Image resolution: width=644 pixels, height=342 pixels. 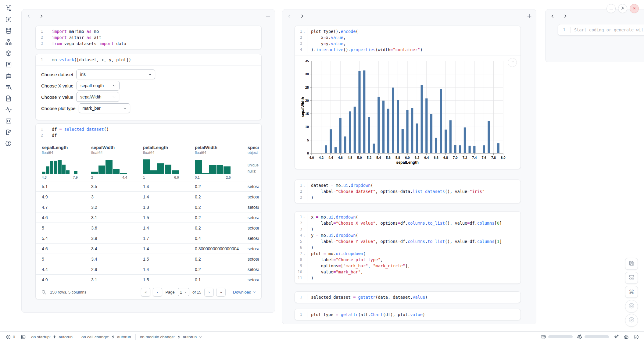 I want to click on column-header-sepalLength: sepalLengthfloat644.37.9, so click(x=66, y=162).